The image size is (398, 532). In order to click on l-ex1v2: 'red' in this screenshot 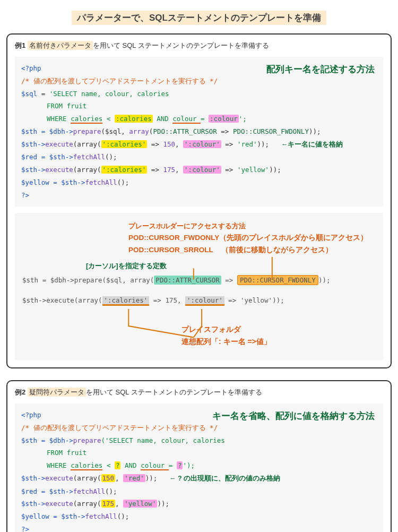, I will do `click(247, 144)`.